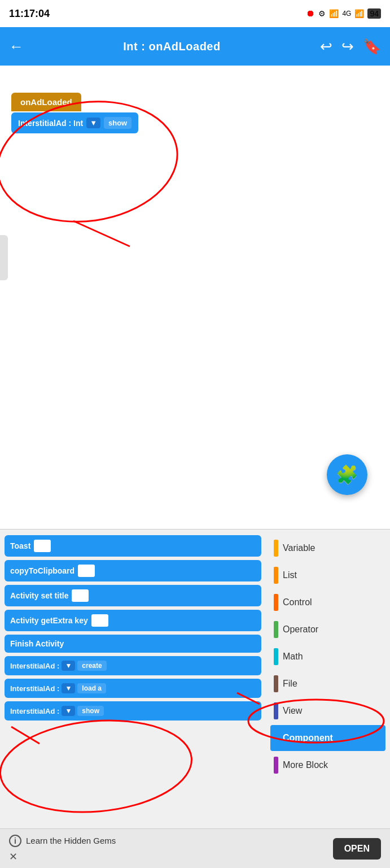 The image size is (390, 868). Describe the element at coordinates (328, 575) in the screenshot. I see `category-list: List` at that location.